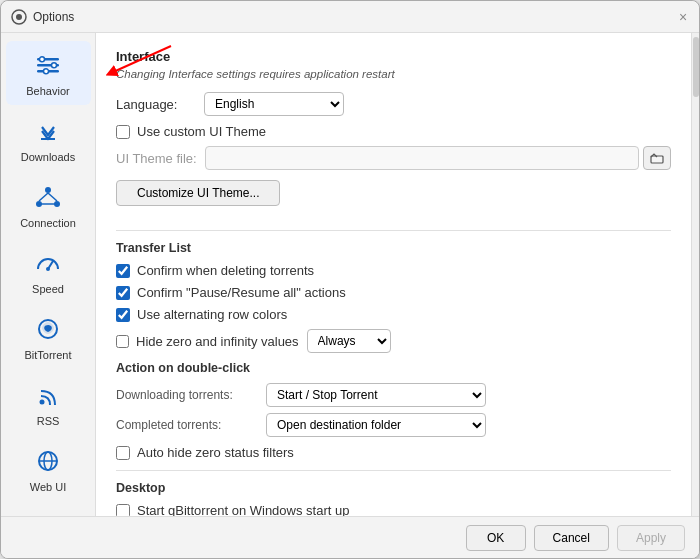 The width and height of the screenshot is (700, 559). Describe the element at coordinates (216, 452) in the screenshot. I see `auto-hide-label: Auto hide zero status filters` at that location.